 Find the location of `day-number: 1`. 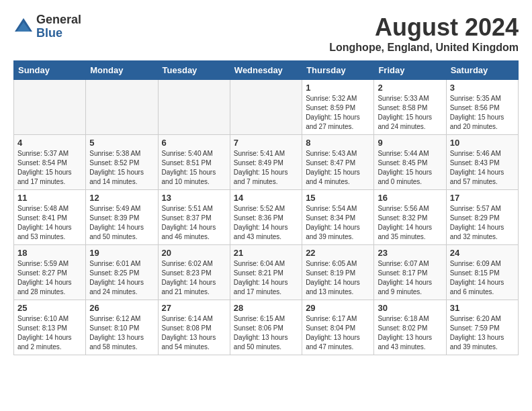

day-number: 1 is located at coordinates (338, 87).